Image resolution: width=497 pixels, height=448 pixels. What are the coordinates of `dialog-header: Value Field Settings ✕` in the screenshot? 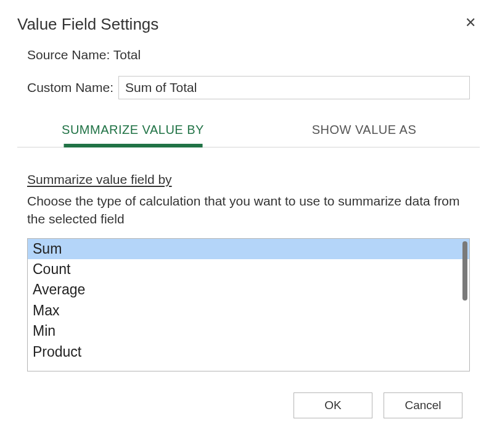 It's located at (248, 25).